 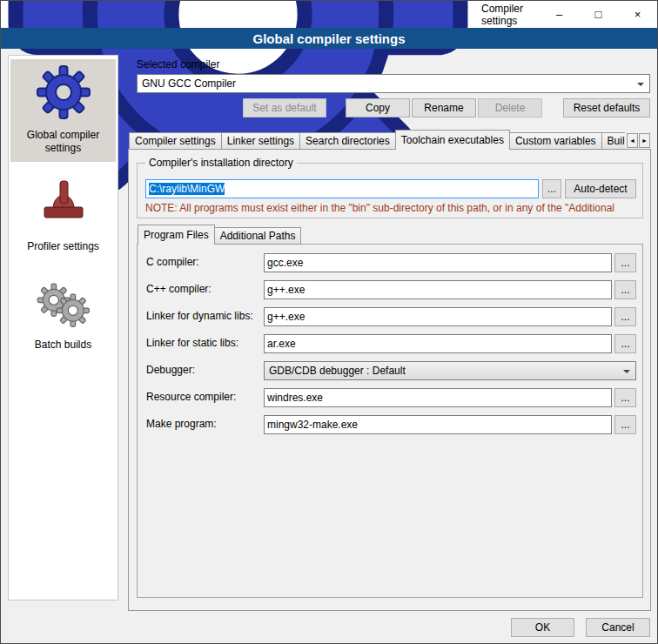 What do you see at coordinates (543, 627) in the screenshot?
I see `ok-button: OK` at bounding box center [543, 627].